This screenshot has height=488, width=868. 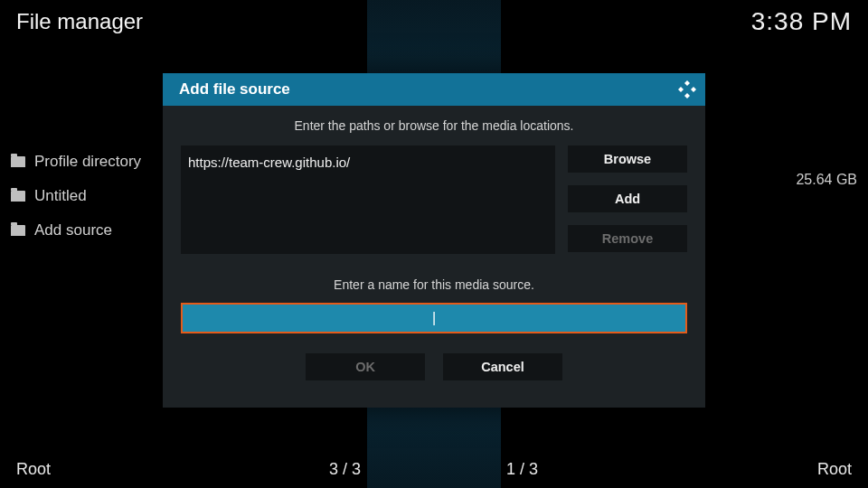 I want to click on dialog-titlebar: Add file source, so click(x=434, y=89).